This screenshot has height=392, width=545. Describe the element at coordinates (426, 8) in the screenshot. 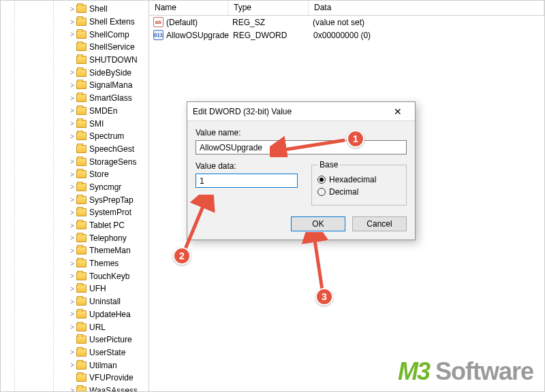

I see `column-data: Data` at that location.